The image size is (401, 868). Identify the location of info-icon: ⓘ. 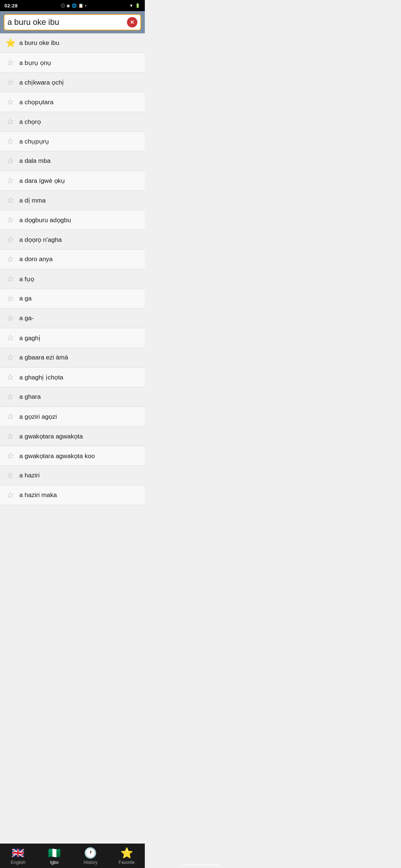
(63, 6).